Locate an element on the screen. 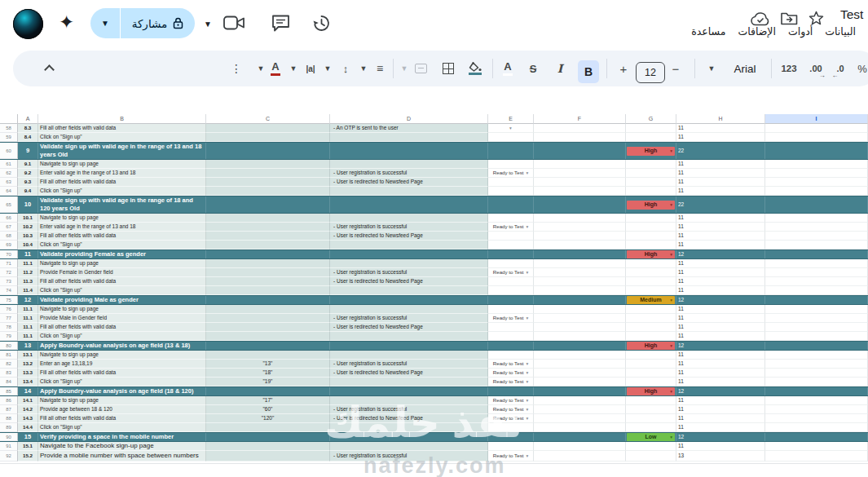 This screenshot has width=868, height=477. cell-B92: Provide a mobile number with space betwe… is located at coordinates (122, 457).